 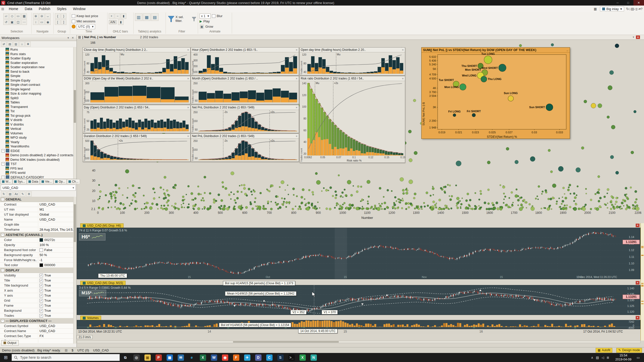 I want to click on keep-last-price-checkbox, so click(x=73, y=16).